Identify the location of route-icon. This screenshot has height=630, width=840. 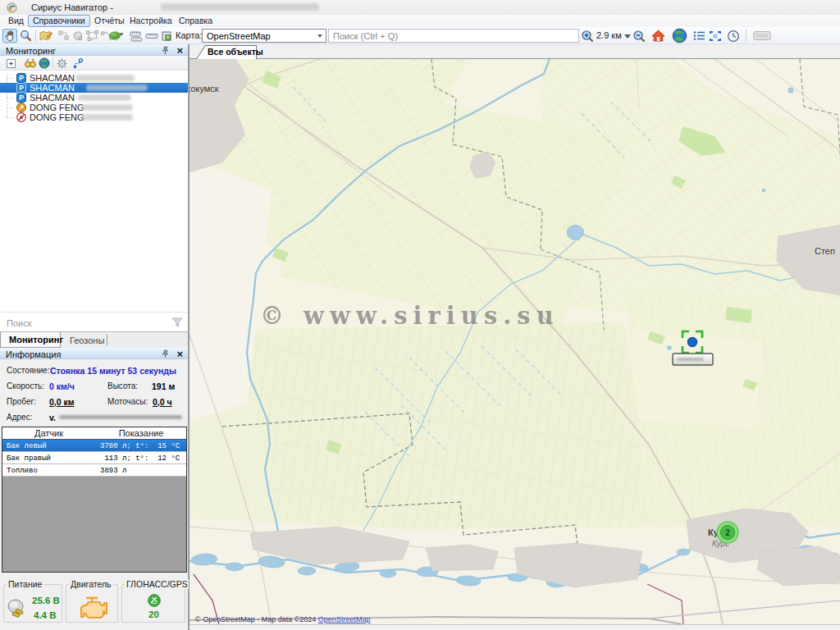
(79, 63).